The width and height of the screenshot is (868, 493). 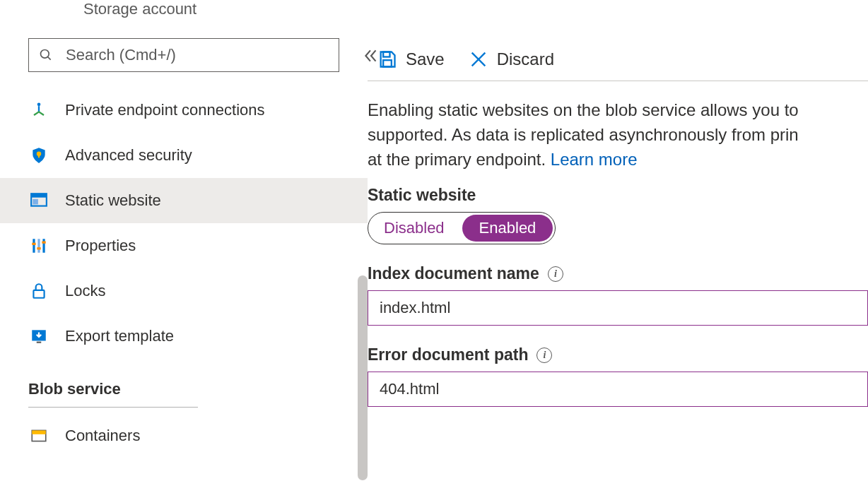 What do you see at coordinates (526, 59) in the screenshot?
I see `discard-label: Discard` at bounding box center [526, 59].